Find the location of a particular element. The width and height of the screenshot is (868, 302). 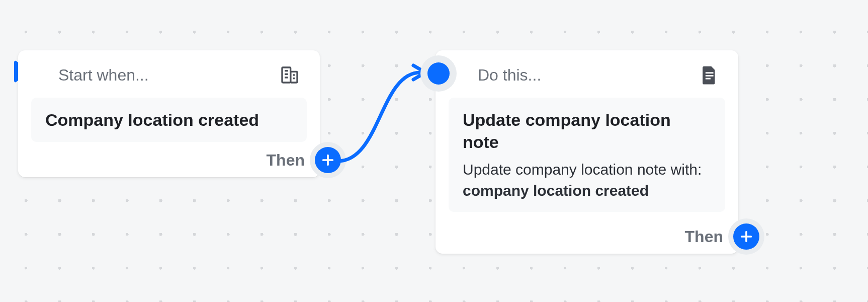

card-header: Do this... is located at coordinates (587, 75).